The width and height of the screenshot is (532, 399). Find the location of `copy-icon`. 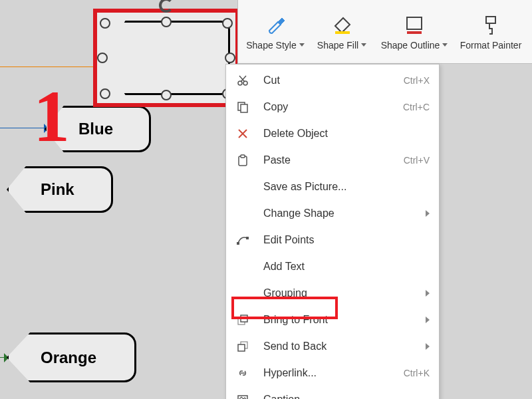

copy-icon is located at coordinates (243, 107).